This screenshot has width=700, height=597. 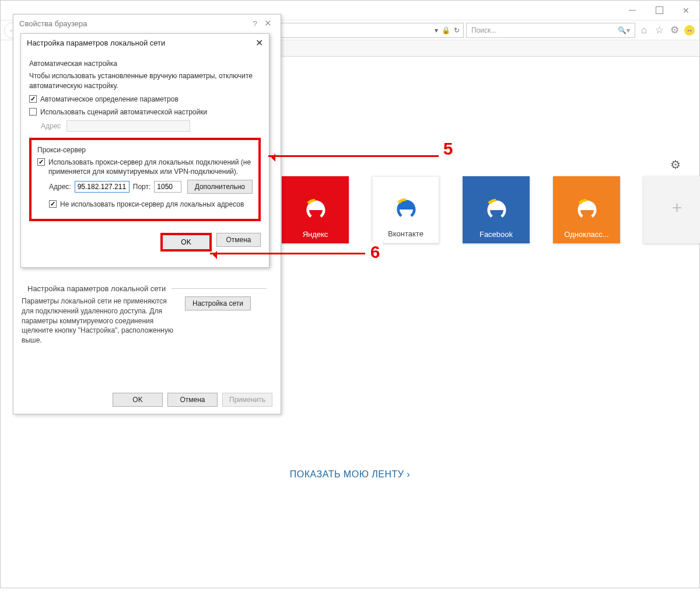 What do you see at coordinates (41, 162) in the screenshot?
I see `use-proxy-checkbox` at bounding box center [41, 162].